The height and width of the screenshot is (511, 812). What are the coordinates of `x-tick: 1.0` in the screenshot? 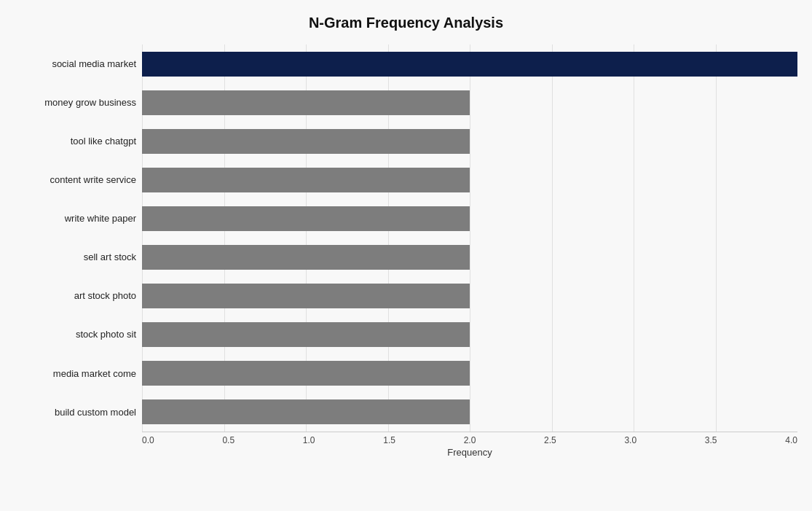 It's located at (309, 440).